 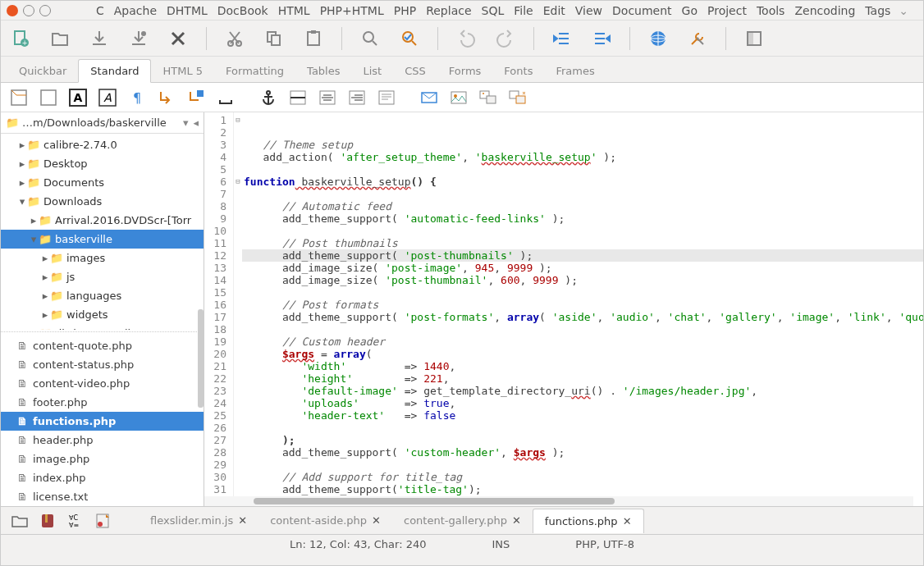 I want to click on break-icon, so click(x=167, y=98).